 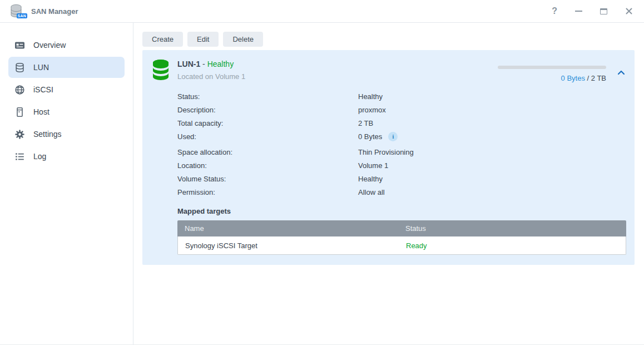 I want to click on close-icon, so click(x=629, y=11).